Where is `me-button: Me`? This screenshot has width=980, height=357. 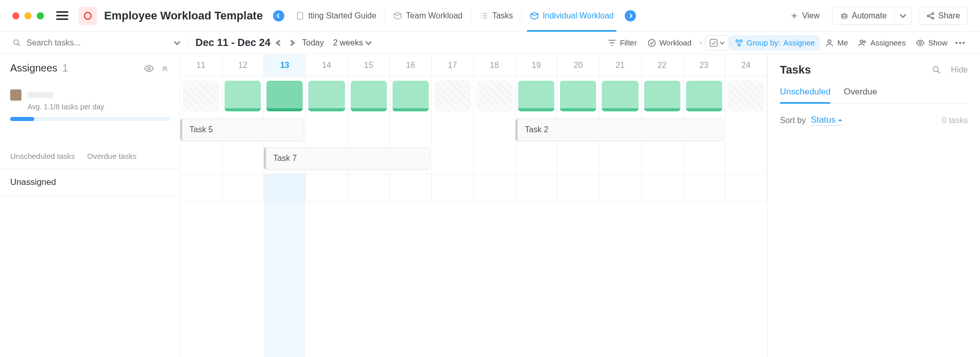
me-button: Me is located at coordinates (836, 43).